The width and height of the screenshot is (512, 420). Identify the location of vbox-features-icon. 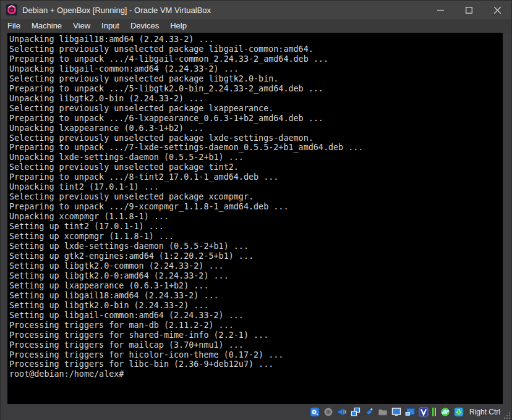
(424, 413).